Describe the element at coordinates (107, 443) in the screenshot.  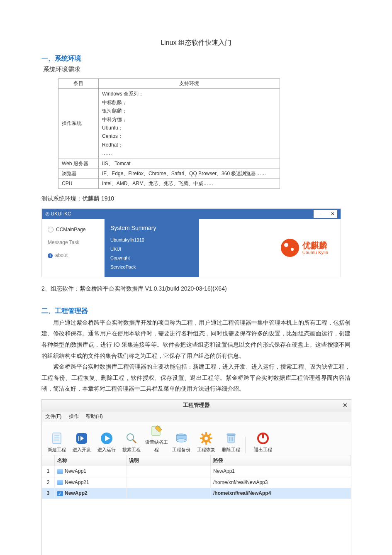
I see `enter-run-button: 进入运行` at that location.